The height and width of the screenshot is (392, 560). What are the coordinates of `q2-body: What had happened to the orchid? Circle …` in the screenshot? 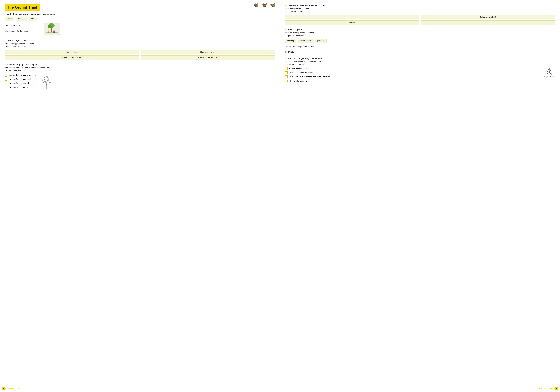 It's located at (140, 45).